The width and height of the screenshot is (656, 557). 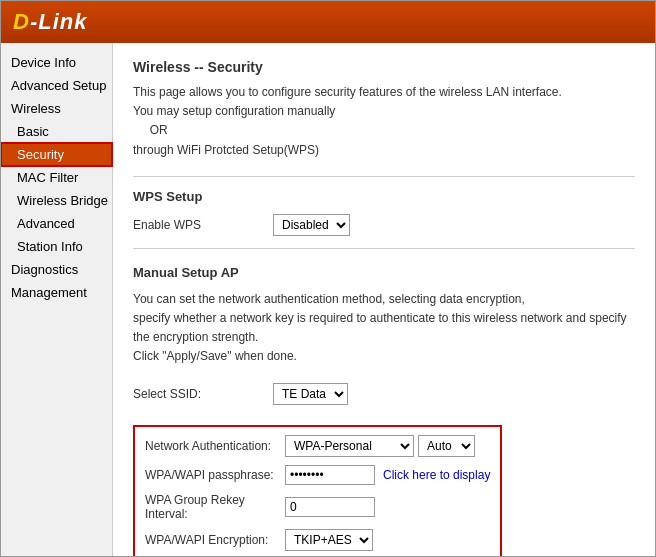 I want to click on sidebar-item-security: Security, so click(x=56, y=154).